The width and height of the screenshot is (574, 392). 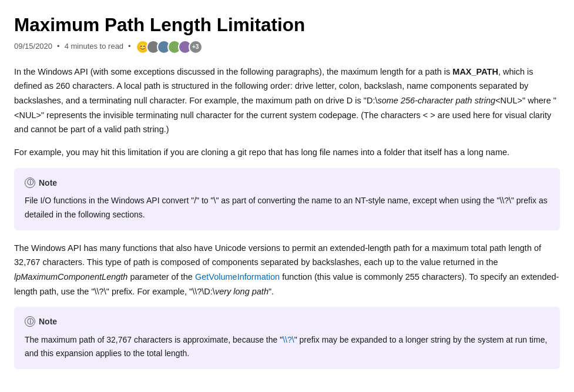 What do you see at coordinates (287, 208) in the screenshot?
I see `note-text-1: File I/O functions in the Windows API co…` at bounding box center [287, 208].